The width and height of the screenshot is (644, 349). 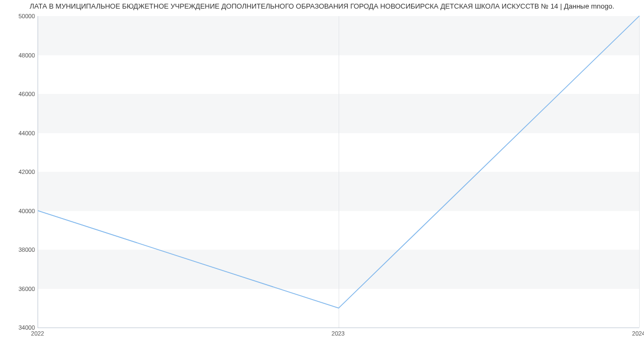 What do you see at coordinates (38, 333) in the screenshot?
I see `x-tick-label: 2022` at bounding box center [38, 333].